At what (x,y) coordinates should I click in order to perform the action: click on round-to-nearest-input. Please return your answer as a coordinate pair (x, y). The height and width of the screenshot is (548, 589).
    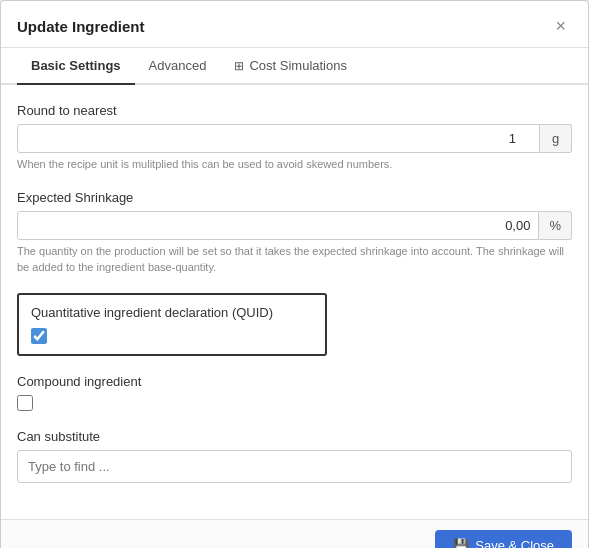
    Looking at the image, I should click on (278, 138).